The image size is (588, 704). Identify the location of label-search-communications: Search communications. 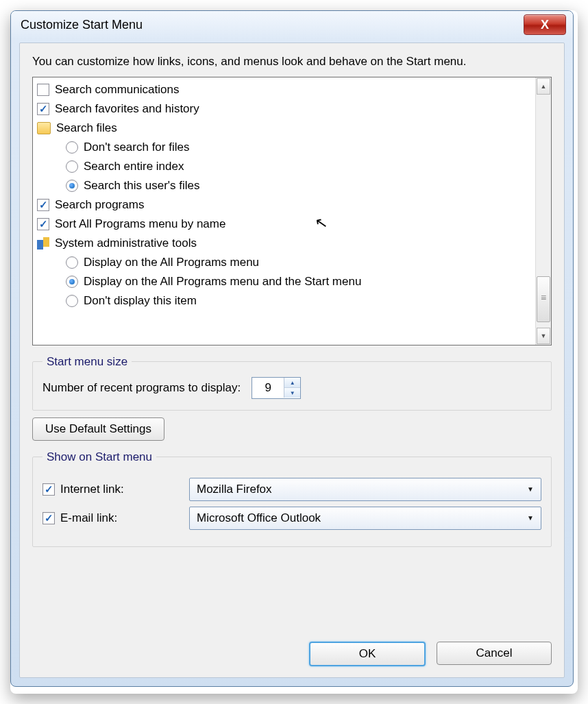
(117, 90).